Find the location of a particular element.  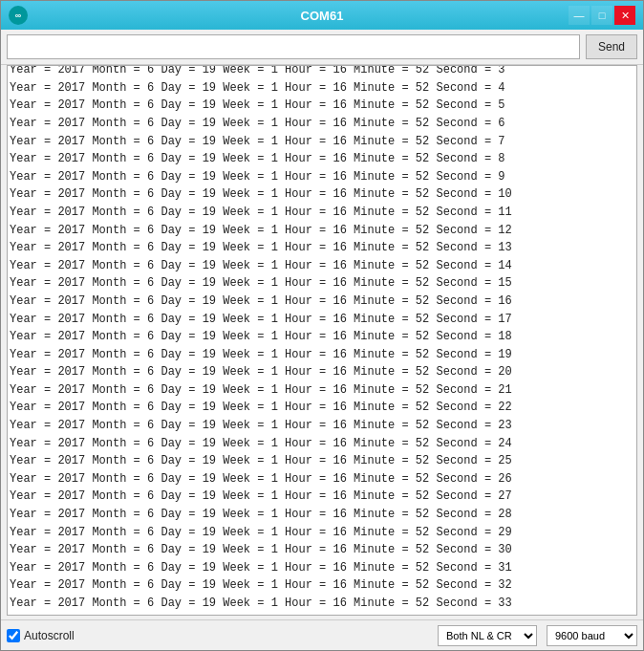

arduino-logo-icon: ∞ is located at coordinates (18, 15).